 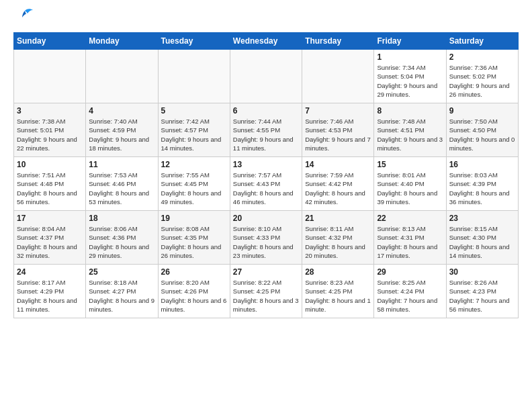 What do you see at coordinates (50, 165) in the screenshot?
I see `day-number: 10` at bounding box center [50, 165].